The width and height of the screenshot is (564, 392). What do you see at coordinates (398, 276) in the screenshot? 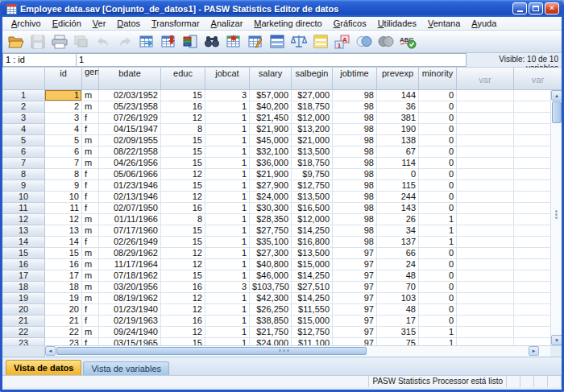
I see `grid-cell: 48` at bounding box center [398, 276].